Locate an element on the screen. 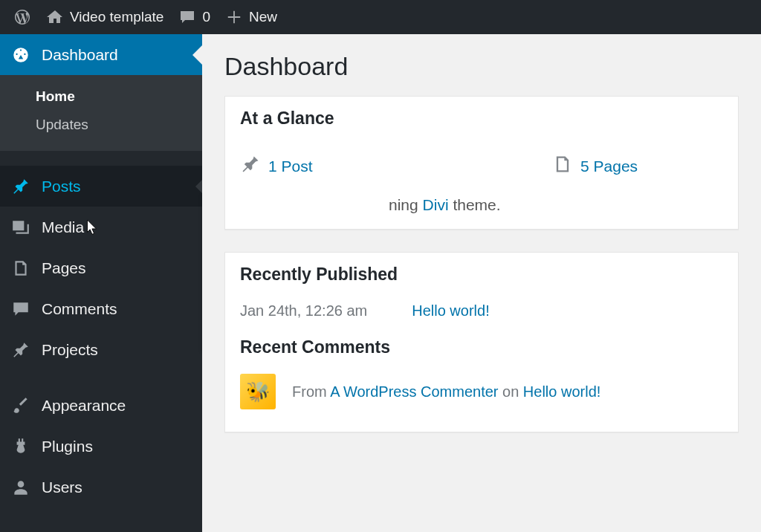 The height and width of the screenshot is (532, 761). brush-icon is located at coordinates (21, 406).